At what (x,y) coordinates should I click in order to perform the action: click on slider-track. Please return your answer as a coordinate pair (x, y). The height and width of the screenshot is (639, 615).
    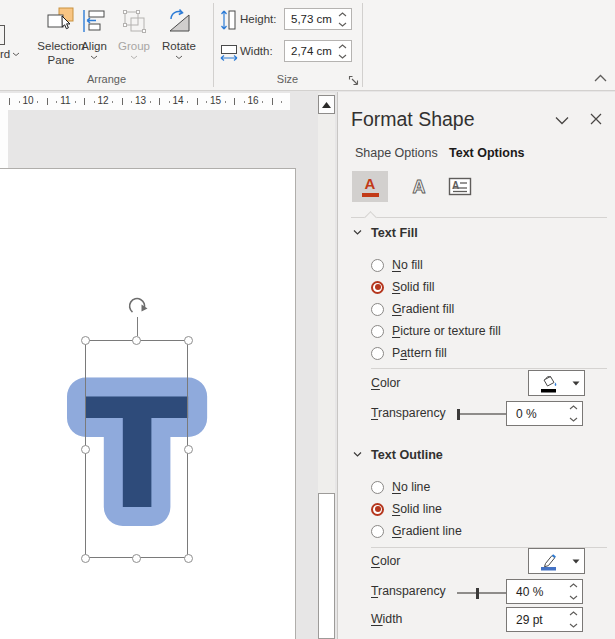
    Looking at the image, I should click on (482, 414).